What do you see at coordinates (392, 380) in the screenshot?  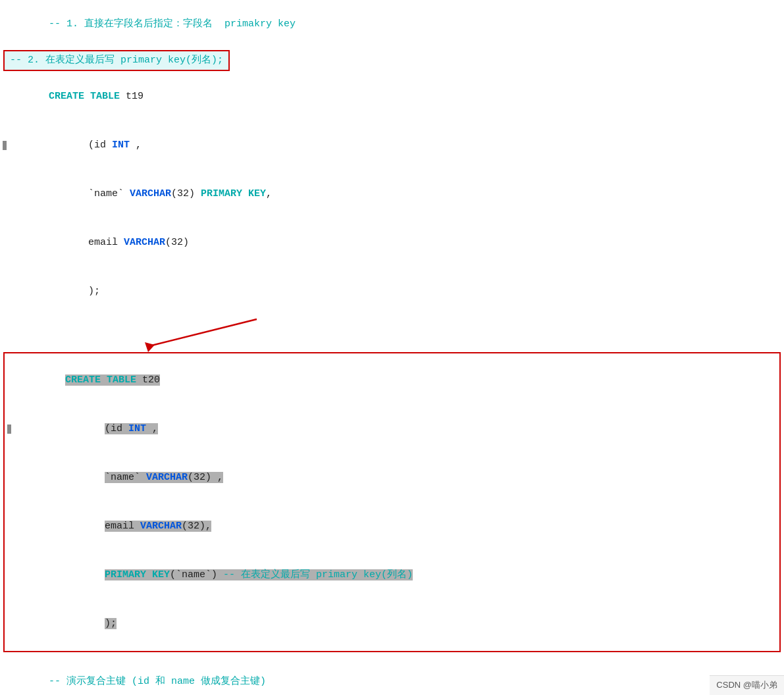 I see `create-t20-line: CREATE TABLE t20` at bounding box center [392, 380].